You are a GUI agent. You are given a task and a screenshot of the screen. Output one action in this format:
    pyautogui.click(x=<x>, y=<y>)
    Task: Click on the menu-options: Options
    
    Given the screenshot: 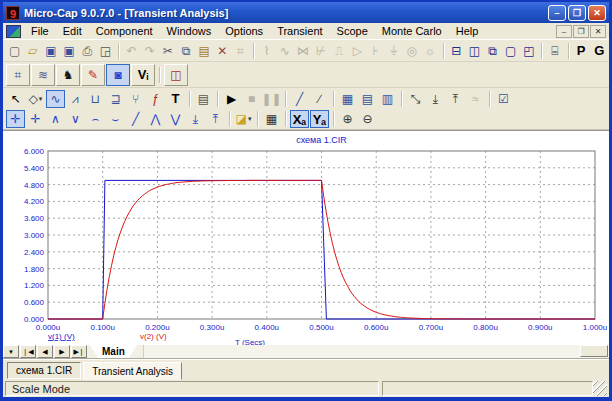 What is the action you would take?
    pyautogui.click(x=244, y=31)
    